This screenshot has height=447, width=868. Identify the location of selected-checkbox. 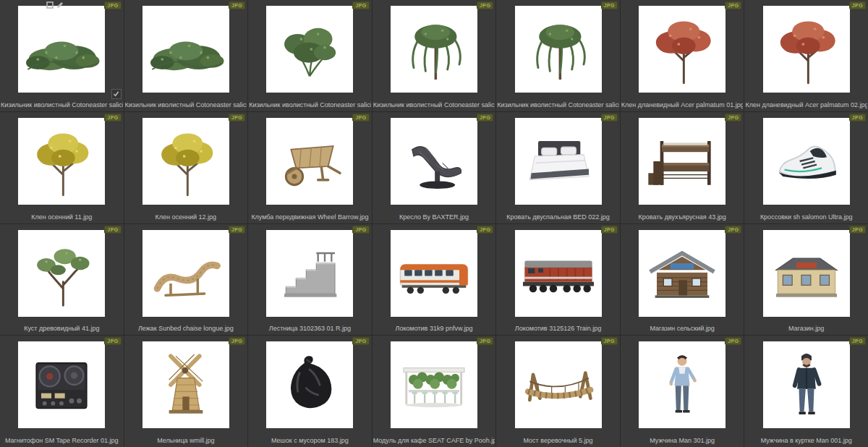
(116, 94).